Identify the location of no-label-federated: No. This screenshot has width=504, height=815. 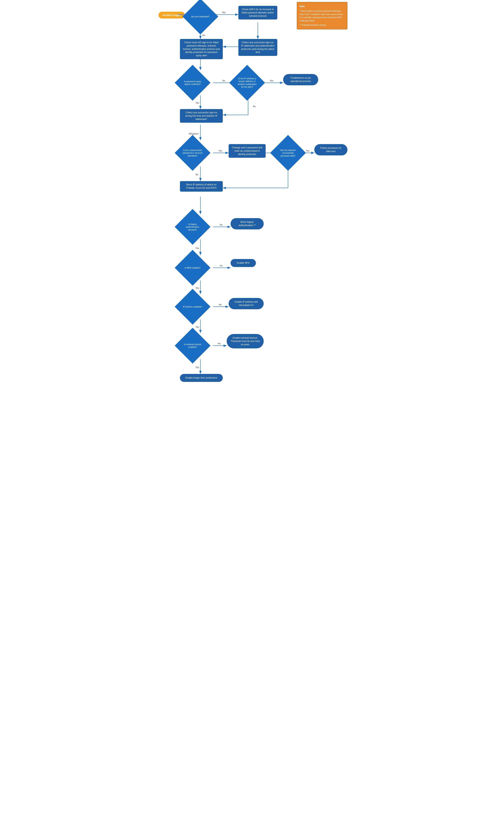
(204, 35).